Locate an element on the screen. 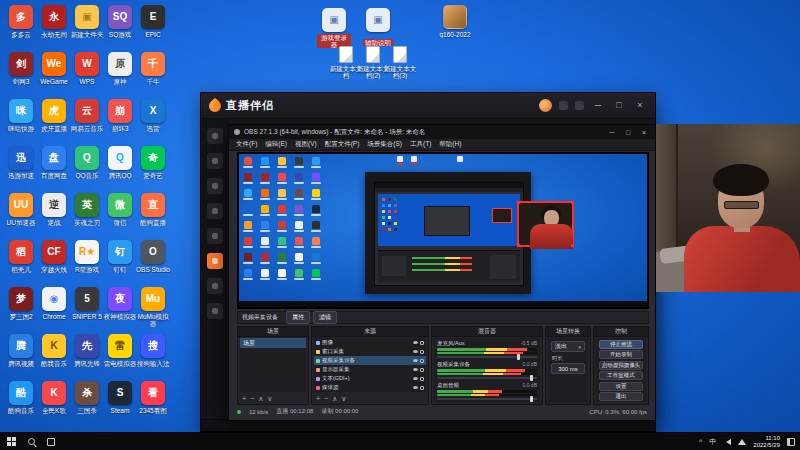 The height and width of the screenshot is (450, 800). desktop-icon: 梦梦三国2 is located at coordinates (21, 304).